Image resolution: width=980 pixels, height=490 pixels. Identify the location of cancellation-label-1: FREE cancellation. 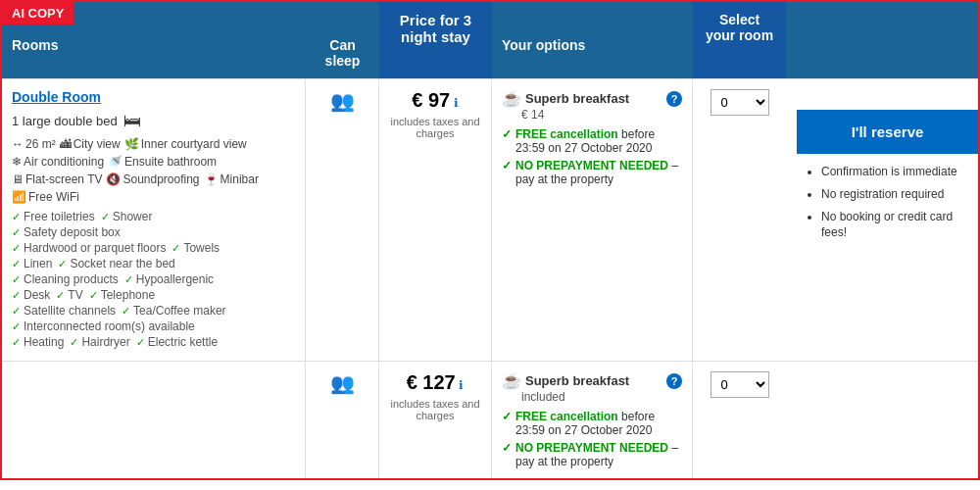
(566, 134).